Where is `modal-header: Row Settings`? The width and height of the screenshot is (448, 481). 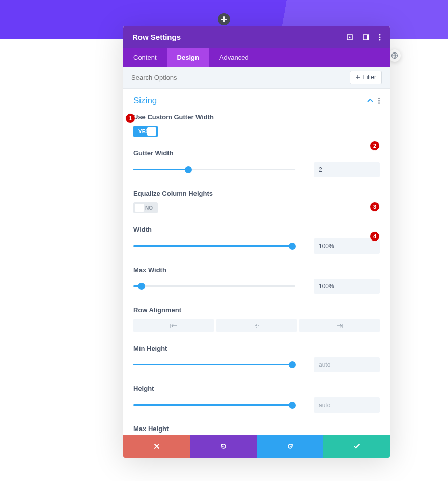 modal-header: Row Settings is located at coordinates (257, 37).